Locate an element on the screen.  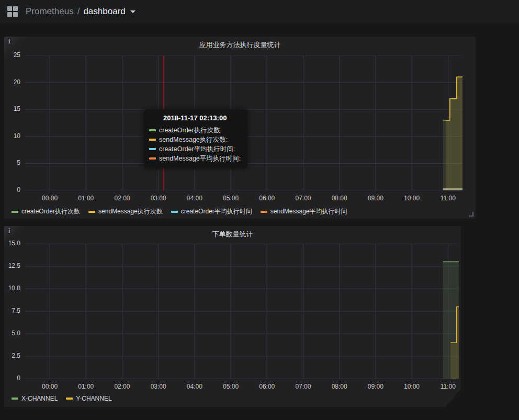
legend-label: createOrder平均执行时间 is located at coordinates (217, 211).